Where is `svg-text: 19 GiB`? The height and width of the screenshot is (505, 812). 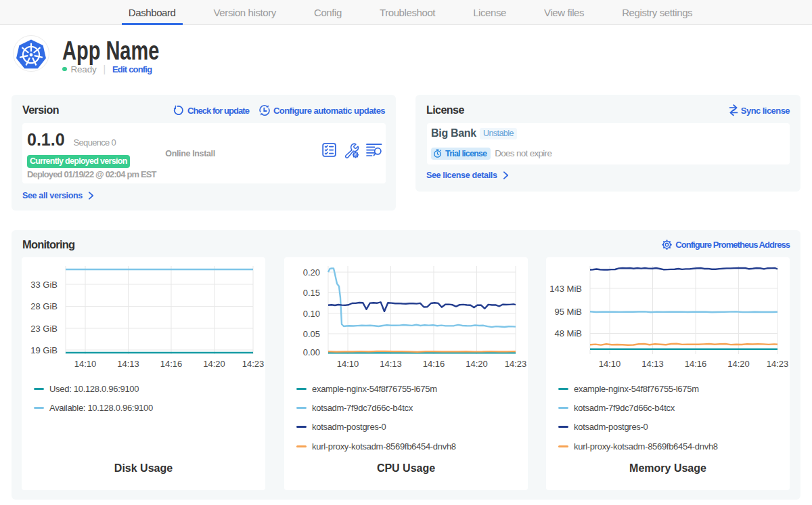
svg-text: 19 GiB is located at coordinates (44, 351).